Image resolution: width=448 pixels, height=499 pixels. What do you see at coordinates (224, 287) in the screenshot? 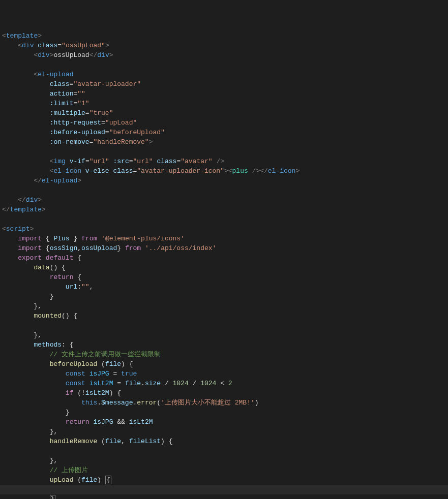
I see `code-line: url:"",` at bounding box center [224, 287].